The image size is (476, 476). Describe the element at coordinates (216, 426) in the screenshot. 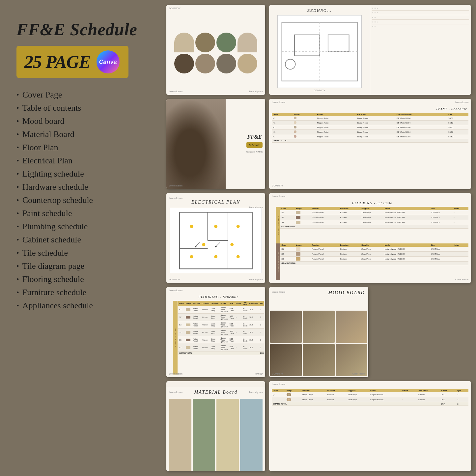

I see `doc-material-board: Lorem Ipsum Lorem Ipsum MATERIAL Board L…` at that location.